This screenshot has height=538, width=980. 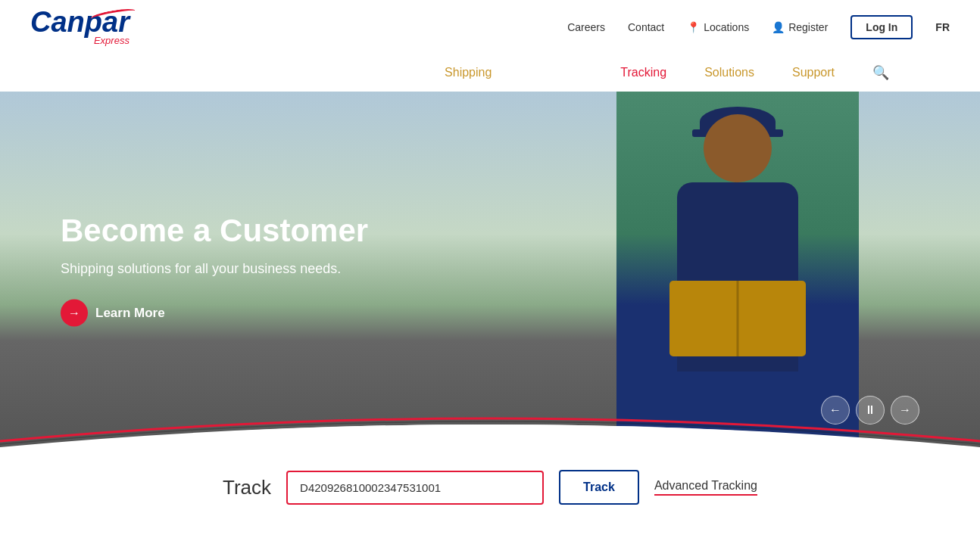 What do you see at coordinates (490, 73) in the screenshot?
I see `header-main-nav: Shipping Tracking Solutions Support 🔍` at bounding box center [490, 73].